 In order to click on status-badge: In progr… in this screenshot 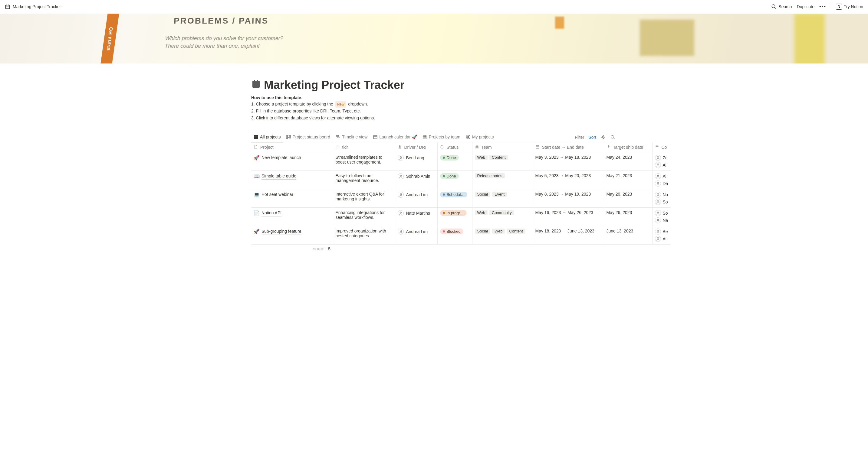, I will do `click(454, 213)`.